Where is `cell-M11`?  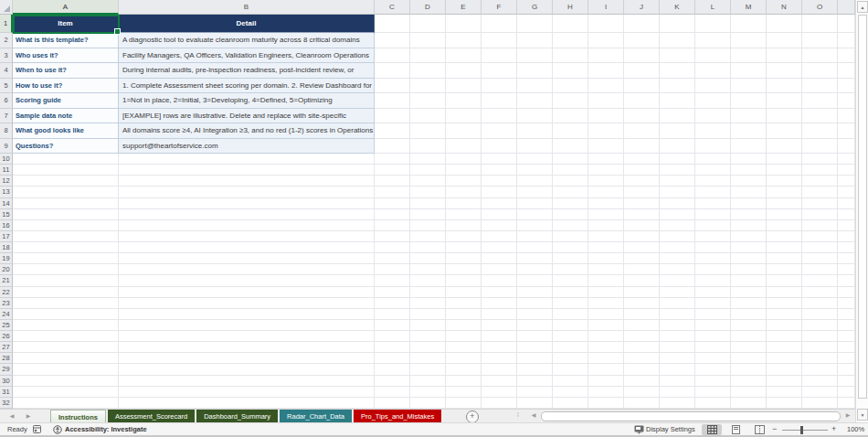 cell-M11 is located at coordinates (749, 170).